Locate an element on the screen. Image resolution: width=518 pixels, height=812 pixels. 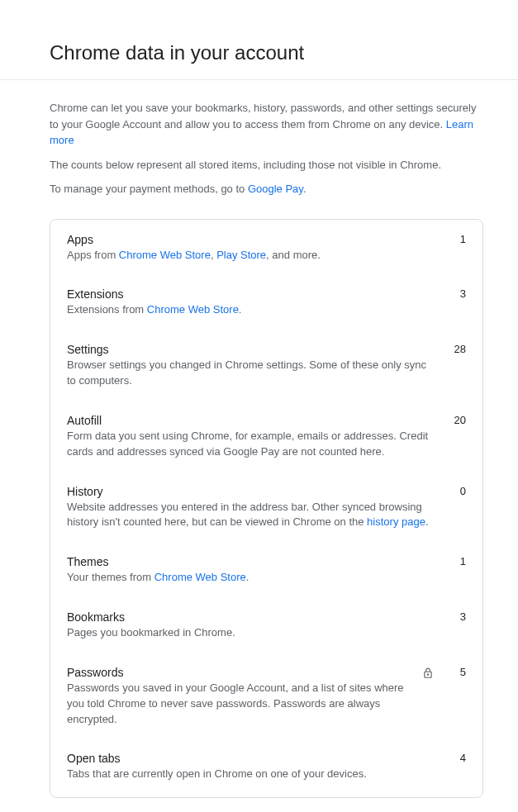
row-title-extensions: Extensions is located at coordinates (251, 294).